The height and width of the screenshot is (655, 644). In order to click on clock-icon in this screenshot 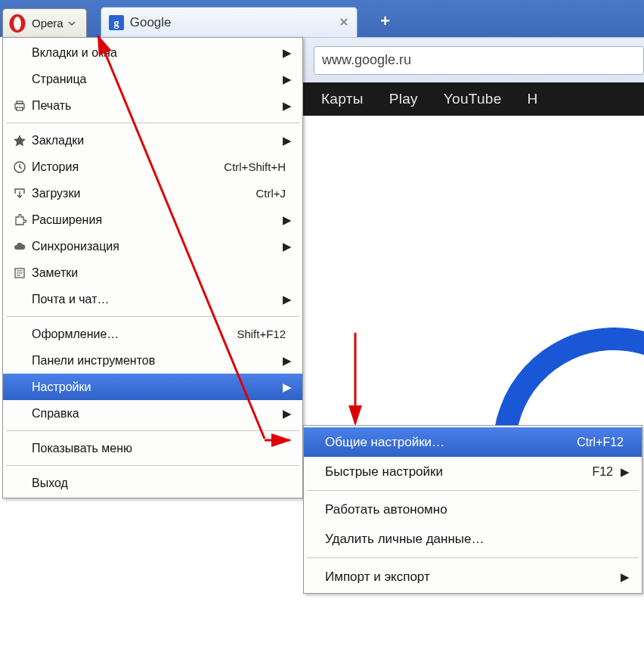, I will do `click(20, 167)`.